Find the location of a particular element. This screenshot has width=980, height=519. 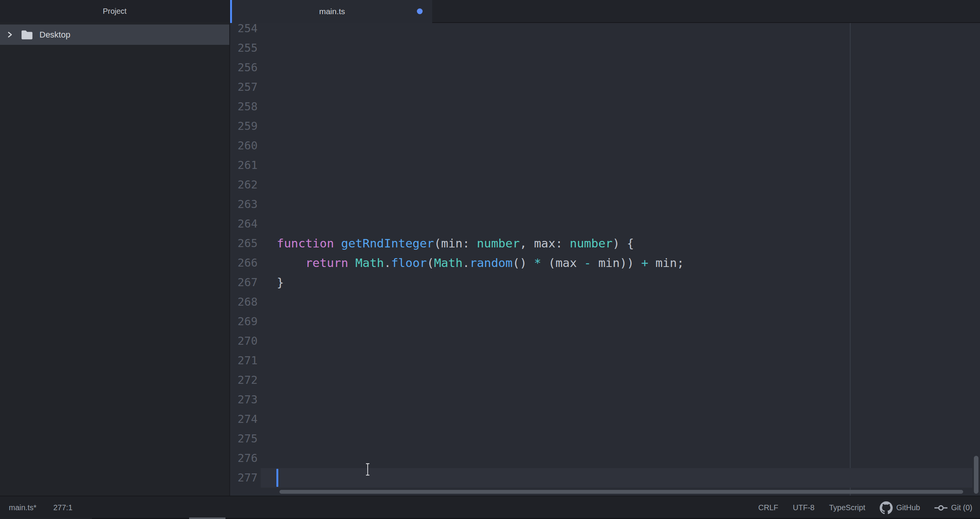

vertical-scrollbar is located at coordinates (976, 475).